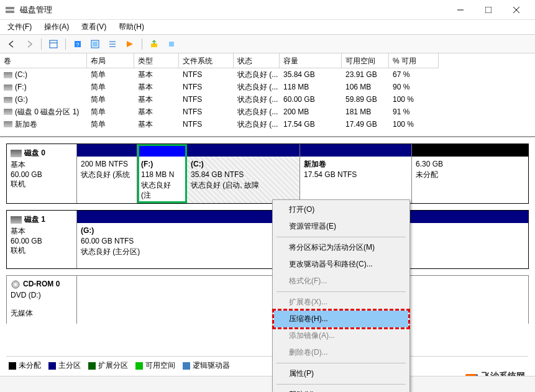  I want to click on disk-label: 磁盘 0基本60.00 GB联机, so click(42, 174).